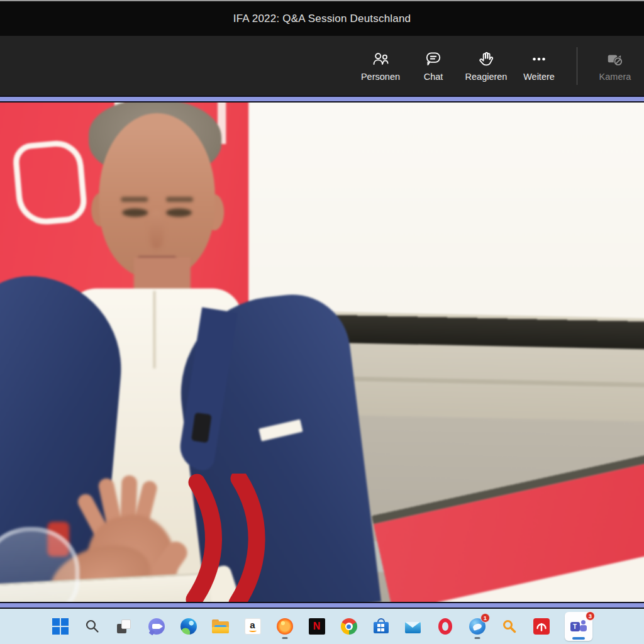 This screenshot has height=644, width=644. What do you see at coordinates (486, 65) in the screenshot?
I see `reagieren-button: Reagieren` at bounding box center [486, 65].